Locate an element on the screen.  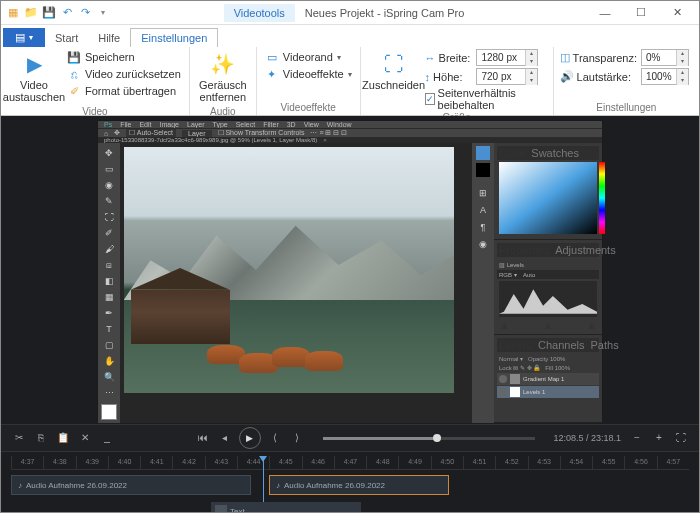
ps-foreground-color is located at coordinates (109, 412).